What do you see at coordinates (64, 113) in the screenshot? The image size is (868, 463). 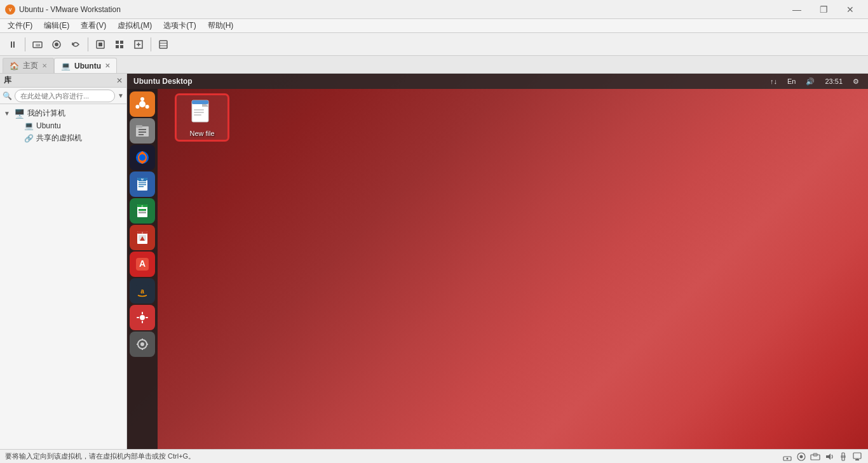 I see `tree-item-my-computer: ▼ 🖥️ 我的计算机` at bounding box center [64, 113].